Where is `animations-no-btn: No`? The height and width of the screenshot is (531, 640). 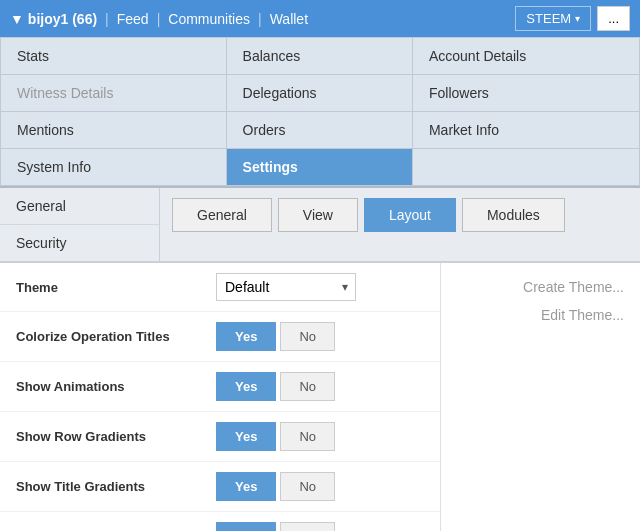 animations-no-btn: No is located at coordinates (308, 386).